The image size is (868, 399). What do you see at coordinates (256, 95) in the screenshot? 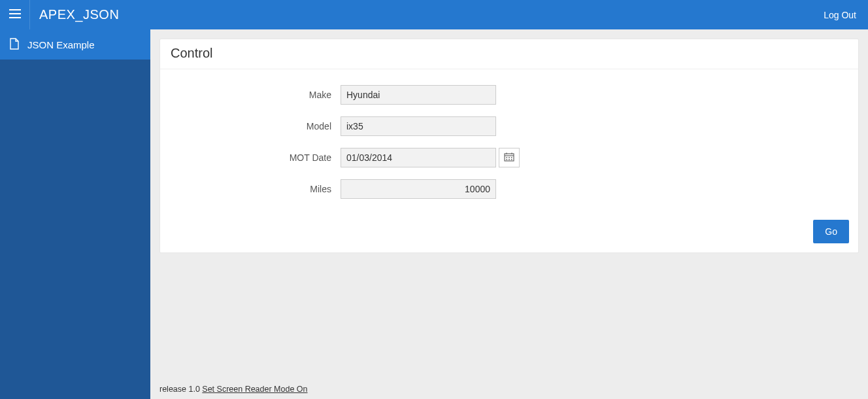
I see `make-label: Make` at bounding box center [256, 95].